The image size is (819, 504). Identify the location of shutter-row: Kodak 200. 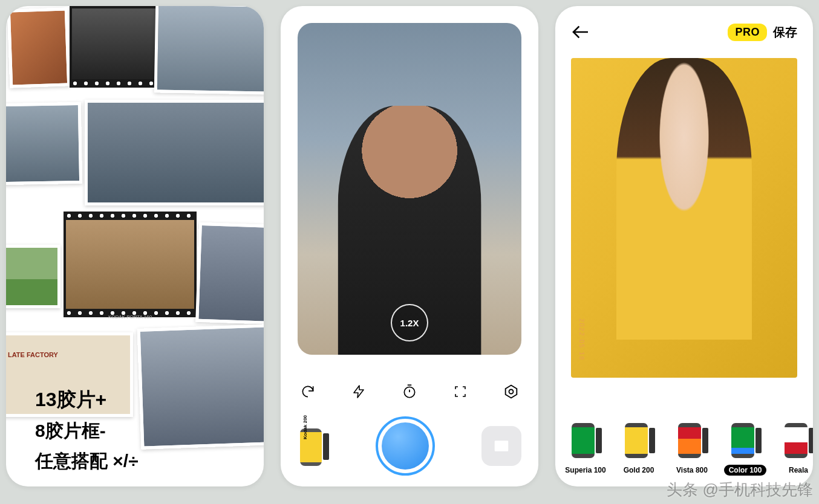
(410, 446).